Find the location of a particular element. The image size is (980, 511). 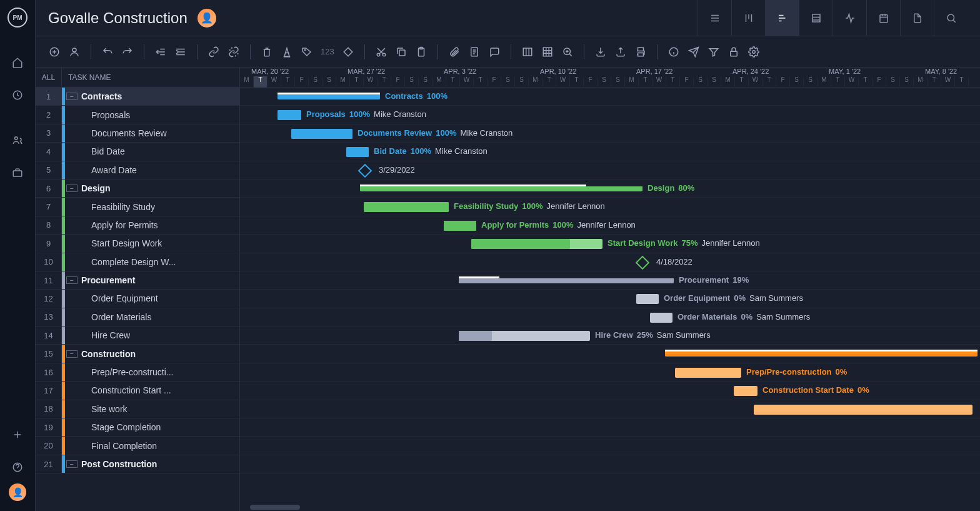

home-icon is located at coordinates (18, 63).